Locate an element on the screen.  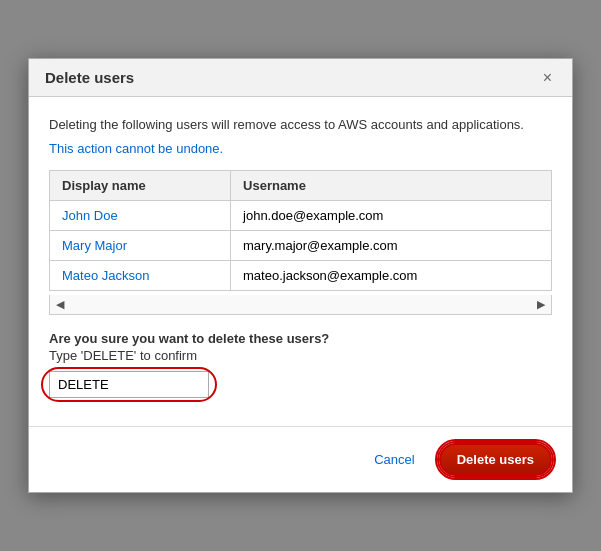
warning-text: This action cannot be undone. is located at coordinates (300, 148).